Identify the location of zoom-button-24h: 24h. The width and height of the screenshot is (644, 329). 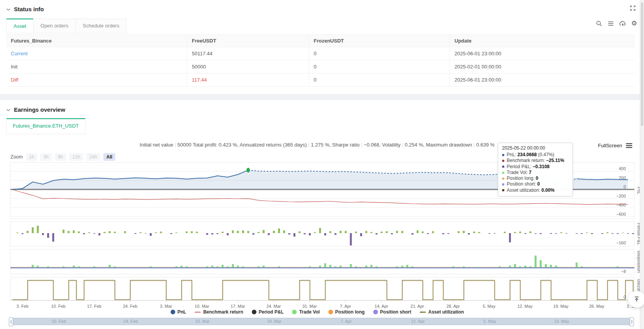
(93, 157).